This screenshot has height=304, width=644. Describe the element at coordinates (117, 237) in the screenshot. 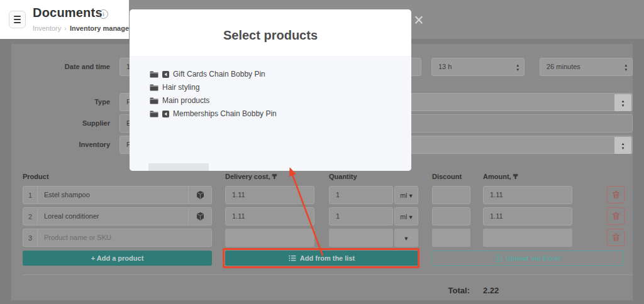

I see `table-row: 3 Product name or SKU` at that location.